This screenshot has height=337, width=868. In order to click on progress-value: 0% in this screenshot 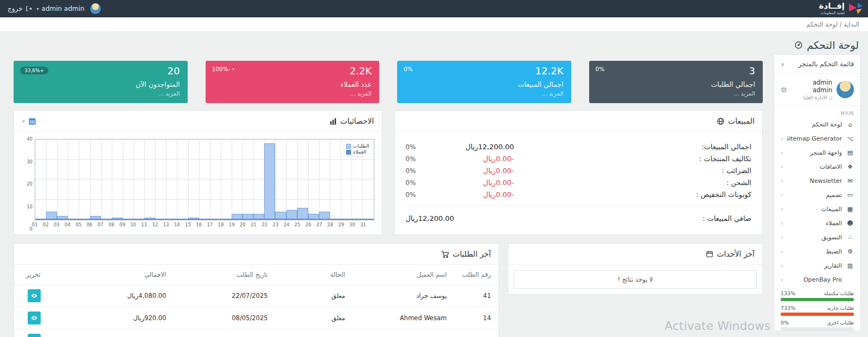, I will do `click(784, 322)`.